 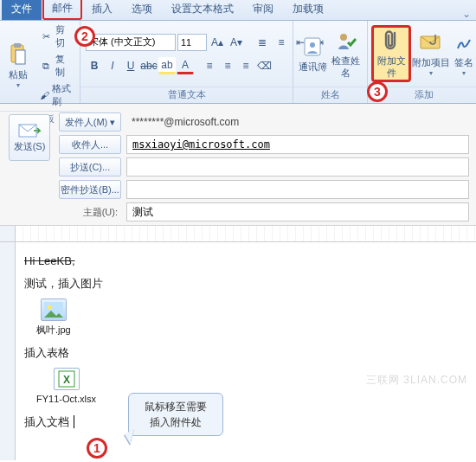 I want to click on brush-icon: 🖌, so click(x=45, y=95).